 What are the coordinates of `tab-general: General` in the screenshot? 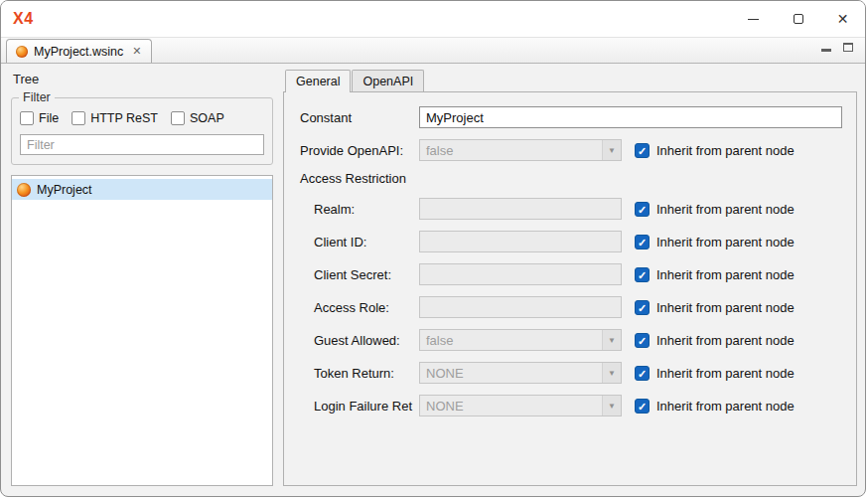 It's located at (318, 82).